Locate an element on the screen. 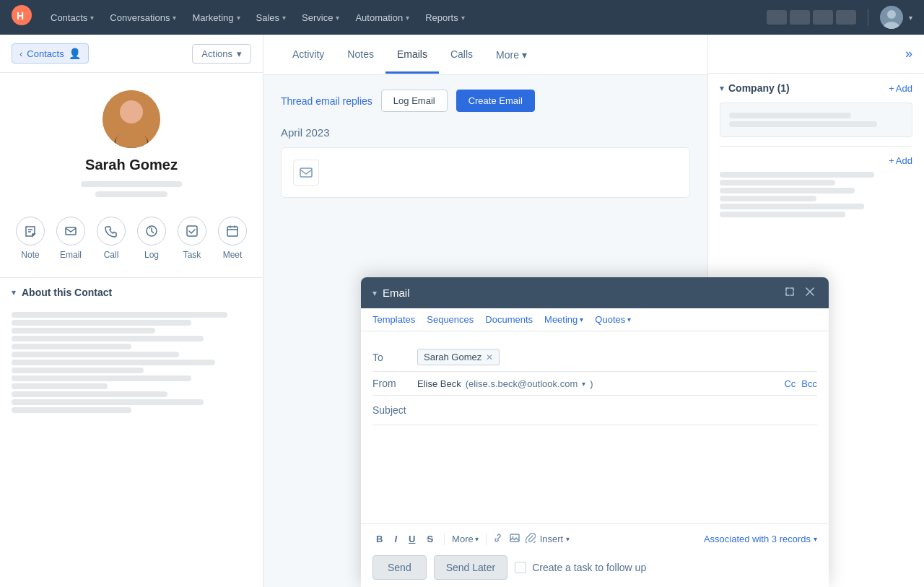 The height and width of the screenshot is (587, 924). actions-button: Actions ▾ is located at coordinates (222, 53).